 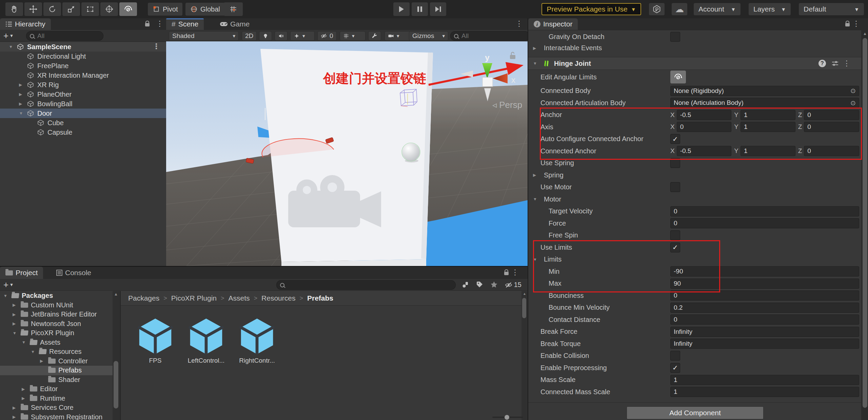 What do you see at coordinates (411, 152) in the screenshot?
I see `sphere-object` at bounding box center [411, 152].